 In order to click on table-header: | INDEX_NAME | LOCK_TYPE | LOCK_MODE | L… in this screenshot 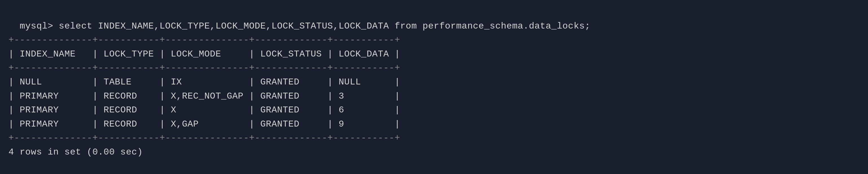, I will do `click(204, 54)`.